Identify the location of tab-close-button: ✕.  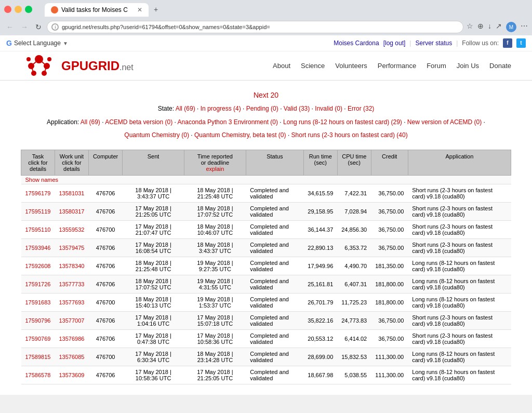
(140, 10).